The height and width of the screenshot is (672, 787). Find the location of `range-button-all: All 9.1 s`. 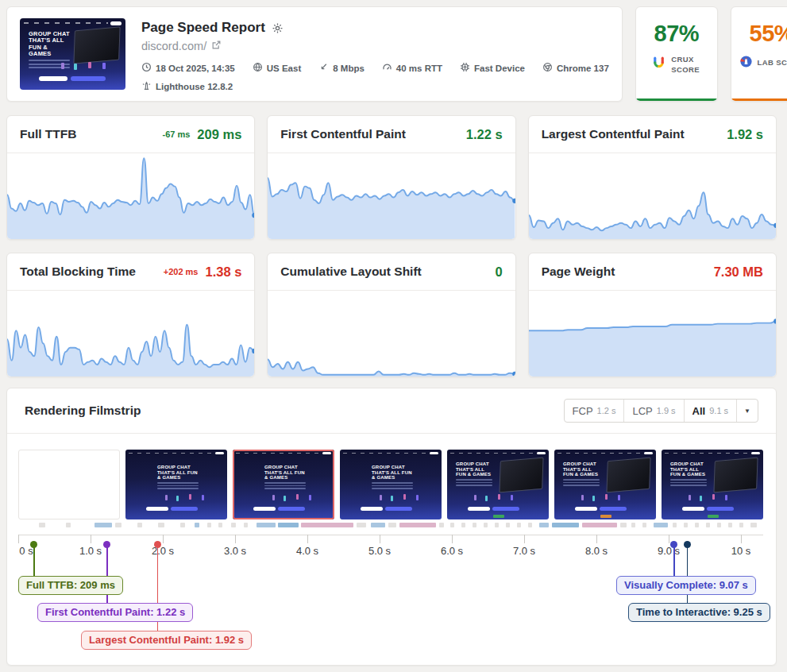

range-button-all: All 9.1 s is located at coordinates (710, 411).